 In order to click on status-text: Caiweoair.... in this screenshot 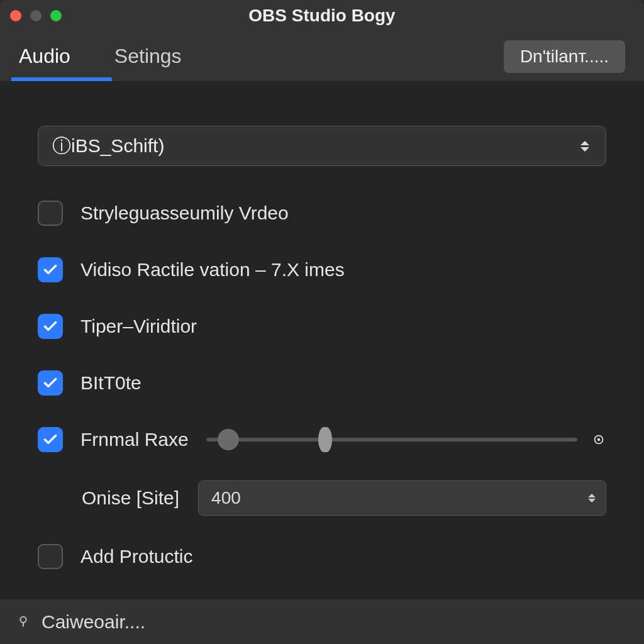, I will do `click(93, 622)`.